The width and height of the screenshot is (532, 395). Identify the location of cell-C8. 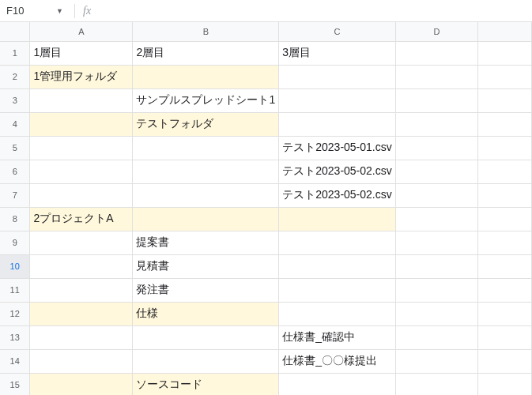
(338, 219).